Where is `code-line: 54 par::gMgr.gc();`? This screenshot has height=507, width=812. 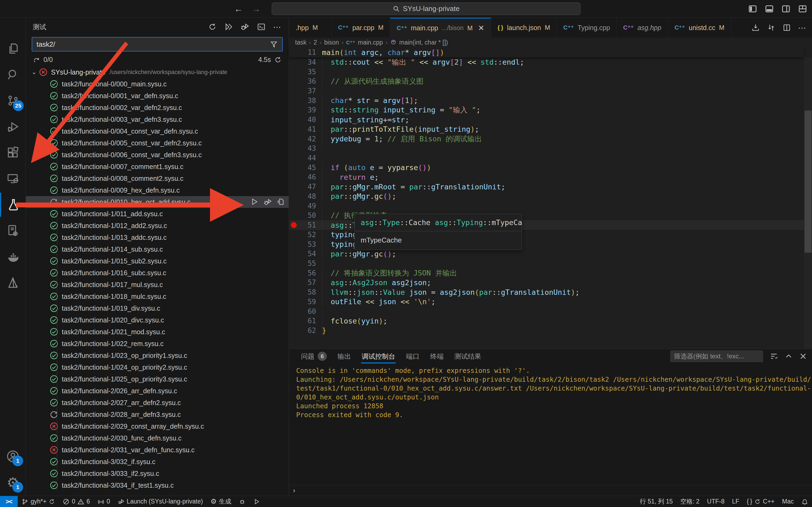 code-line: 54 par::gMgr.gc(); is located at coordinates (547, 253).